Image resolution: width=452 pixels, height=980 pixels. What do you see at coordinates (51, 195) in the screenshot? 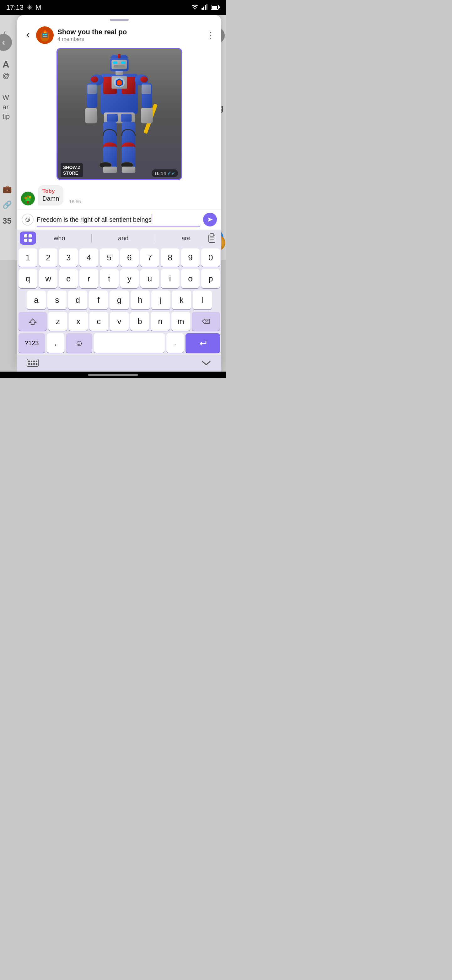
I see `toby-bubble: Toby Damn` at bounding box center [51, 195].